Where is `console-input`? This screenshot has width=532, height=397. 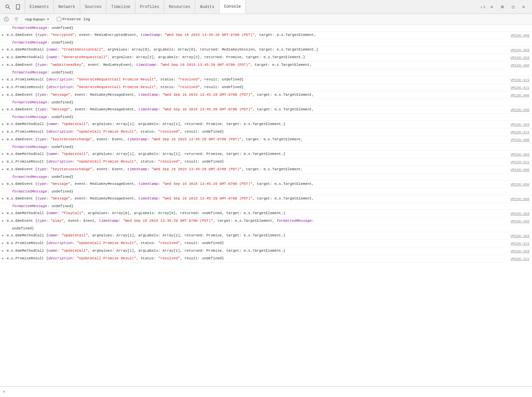
console-input is located at coordinates (268, 392).